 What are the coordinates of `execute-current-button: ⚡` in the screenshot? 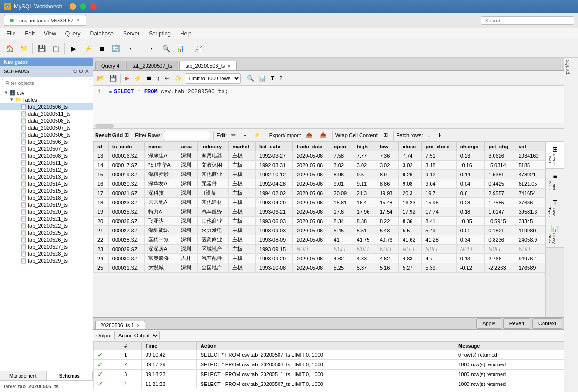 It's located at (138, 78).